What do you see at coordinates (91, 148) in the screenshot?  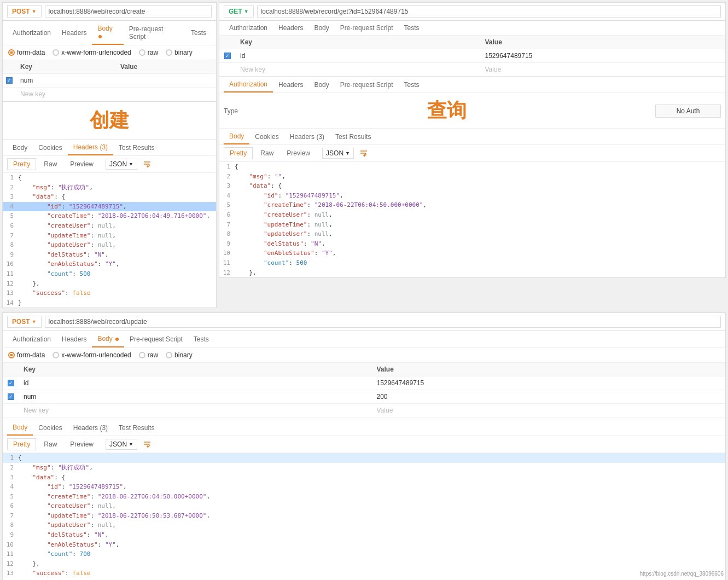 I see `left-headers-tab: Headers (3)` at bounding box center [91, 148].